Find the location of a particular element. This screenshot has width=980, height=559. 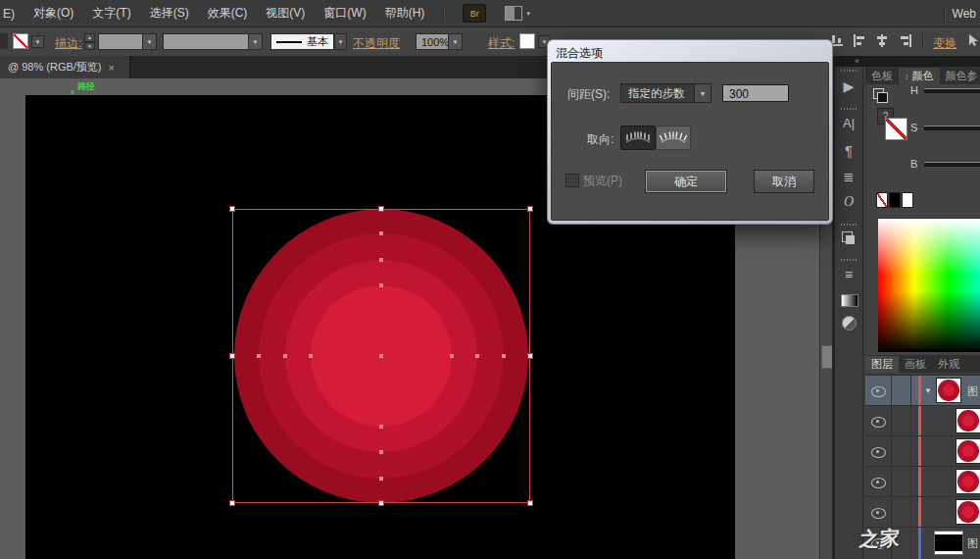

distribute-center-icon is located at coordinates (882, 41).